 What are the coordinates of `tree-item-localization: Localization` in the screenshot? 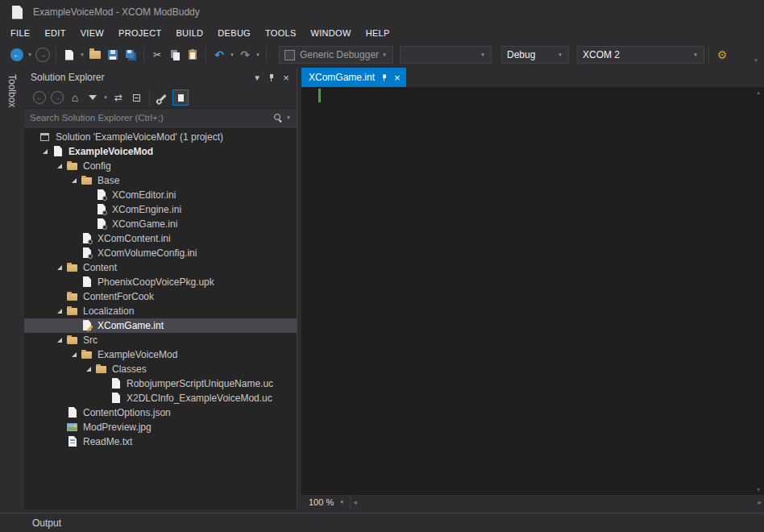 It's located at (160, 311).